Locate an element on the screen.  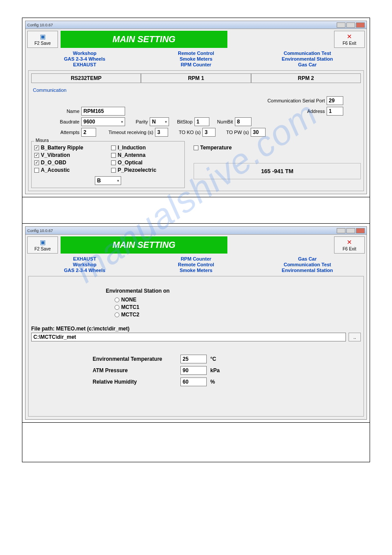
tab-strip: EXHAUSTRPM CounterGas Car WorkshopRemote… is located at coordinates (196, 265).